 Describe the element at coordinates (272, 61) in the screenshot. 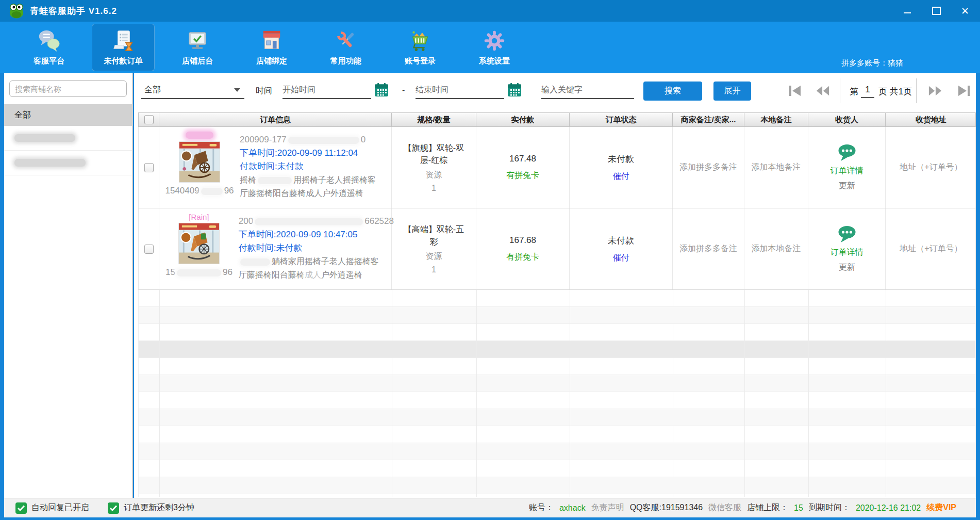

I see `tab-label: 店铺绑定` at that location.